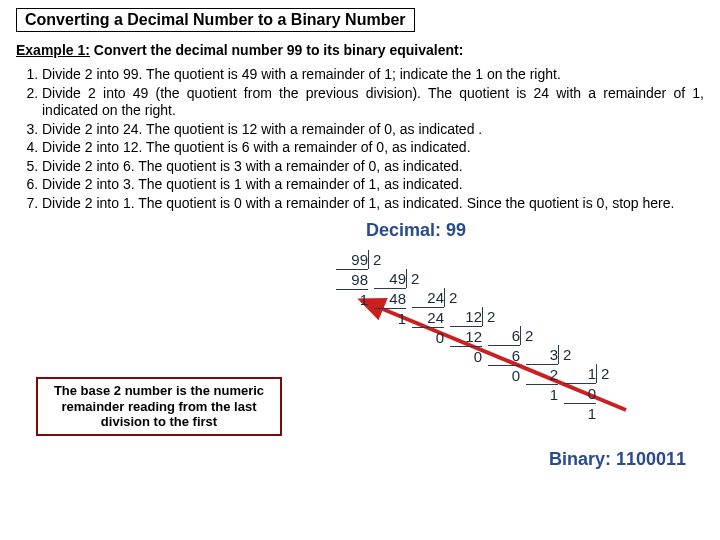  What do you see at coordinates (466, 317) in the screenshot?
I see `dividend: 12` at bounding box center [466, 317].